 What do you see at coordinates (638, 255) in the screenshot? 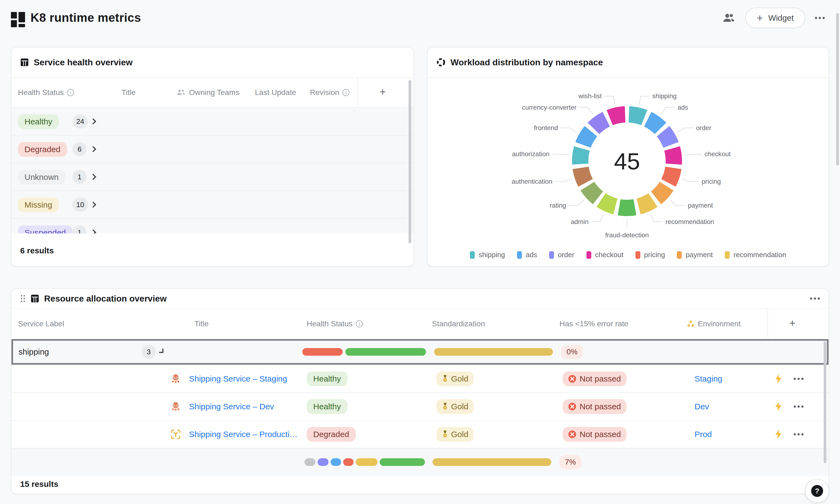
I see `legend-swatch` at bounding box center [638, 255].